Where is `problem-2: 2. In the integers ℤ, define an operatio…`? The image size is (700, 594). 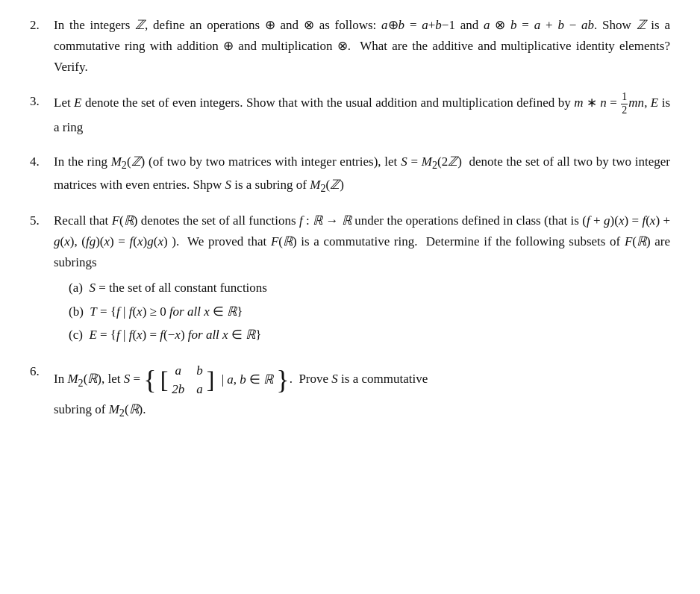
problem-2: 2. In the integers ℤ, define an operatio… is located at coordinates (350, 46).